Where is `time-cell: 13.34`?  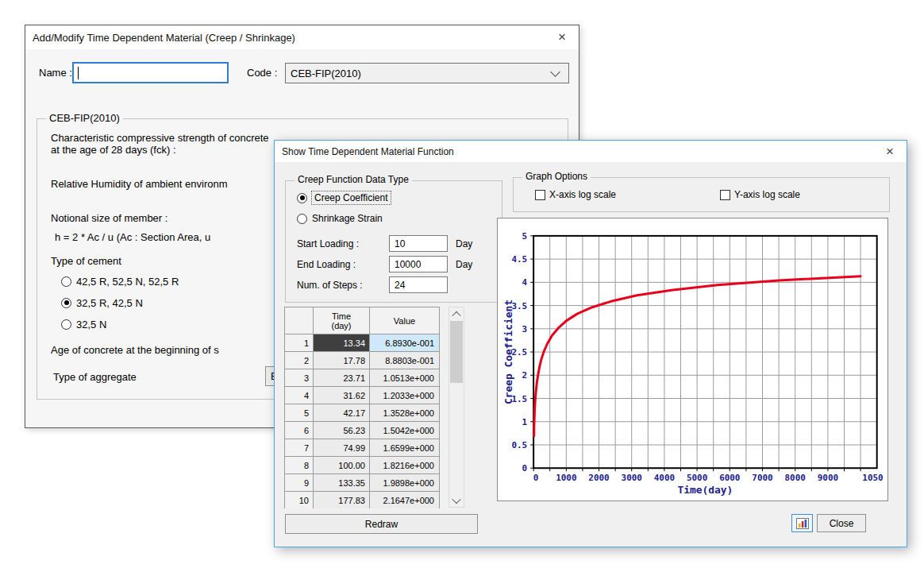 time-cell: 13.34 is located at coordinates (341, 343).